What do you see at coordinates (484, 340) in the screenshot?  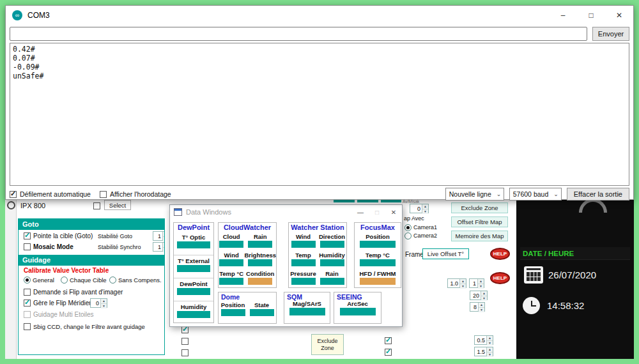 I see `start-expo-spinner: 0.5` at bounding box center [484, 340].